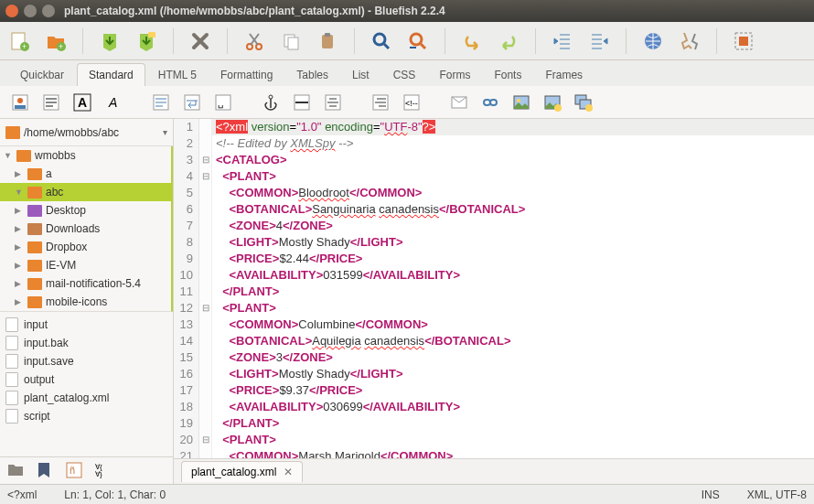 This screenshot has height=504, width=814. What do you see at coordinates (241, 472) in the screenshot?
I see `document-tab: plant_catalog.xml ✕` at bounding box center [241, 472].